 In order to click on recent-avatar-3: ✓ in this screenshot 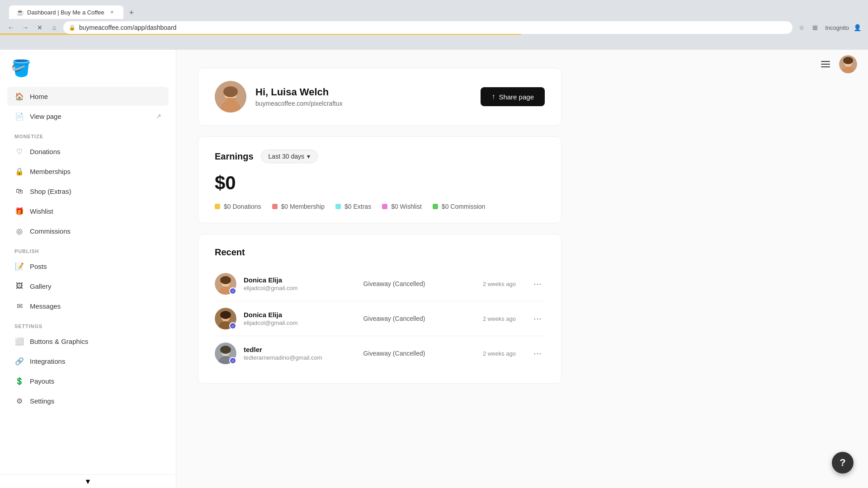, I will do `click(226, 353)`.